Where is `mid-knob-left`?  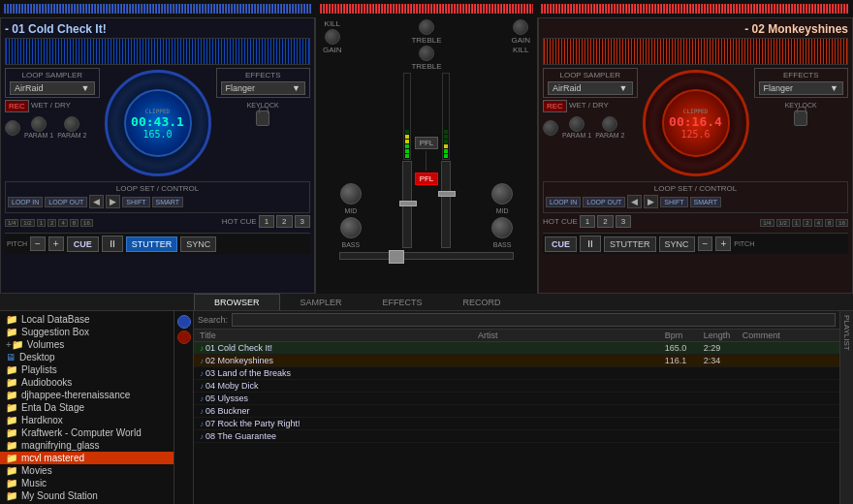 mid-knob-left is located at coordinates (351, 194).